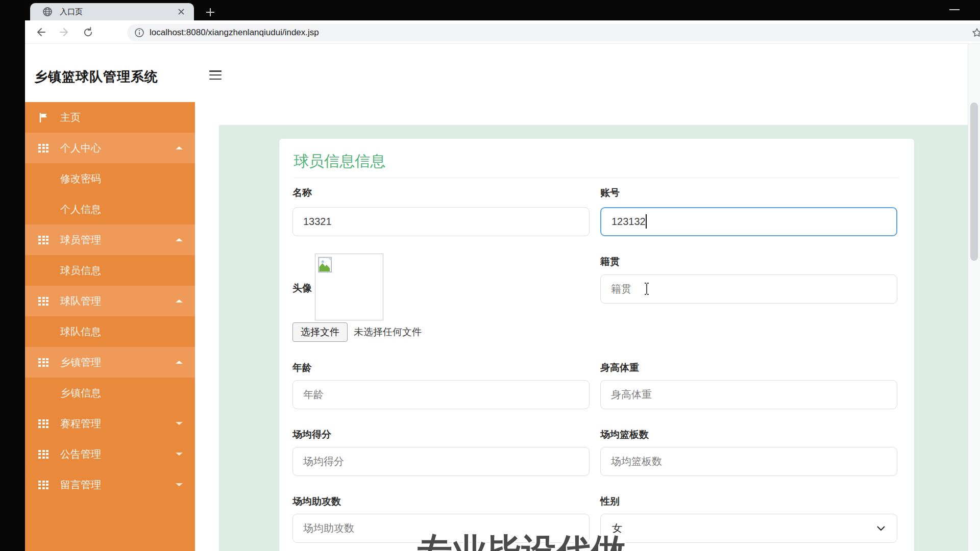  I want to click on scrollbar-thumb, so click(974, 182).